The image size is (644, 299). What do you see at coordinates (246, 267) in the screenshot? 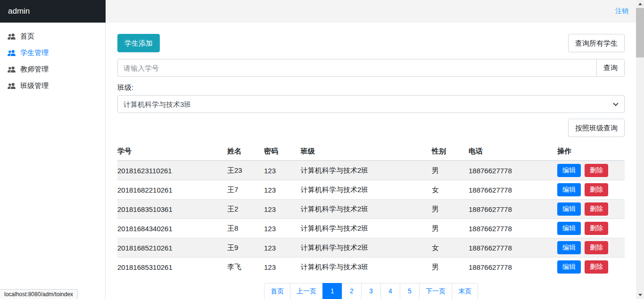
I see `cell-name: 李飞` at bounding box center [246, 267].